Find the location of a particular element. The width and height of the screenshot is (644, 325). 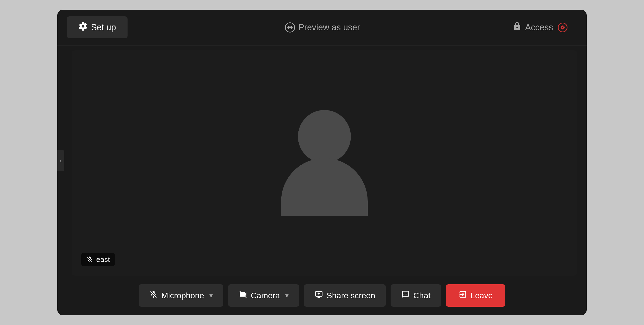

muted-mic-icon is located at coordinates (90, 260).